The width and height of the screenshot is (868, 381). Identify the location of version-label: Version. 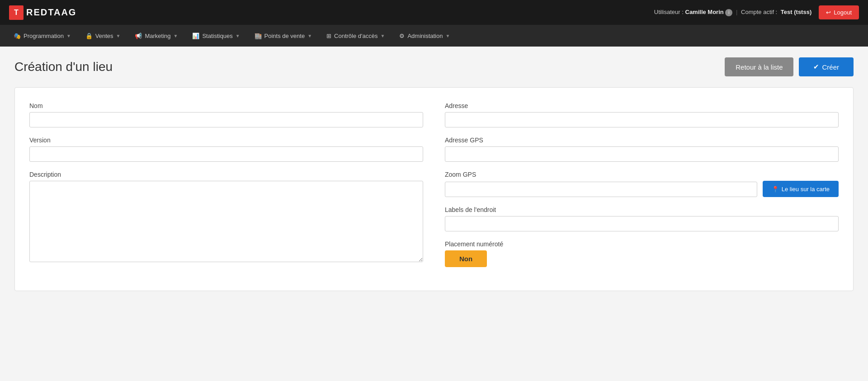
(226, 140).